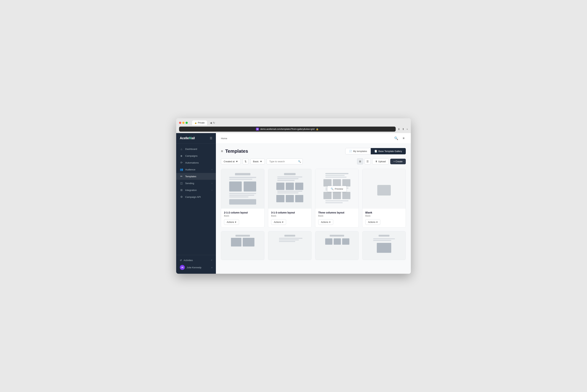 Image resolution: width=587 pixels, height=392 pixels. I want to click on sort-order-icon: ⇅, so click(246, 162).